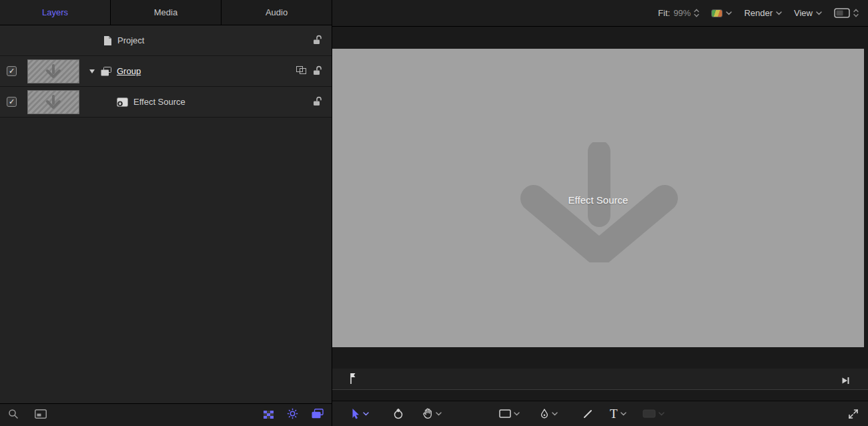 This screenshot has height=426, width=868. I want to click on render-label: Render, so click(758, 13).